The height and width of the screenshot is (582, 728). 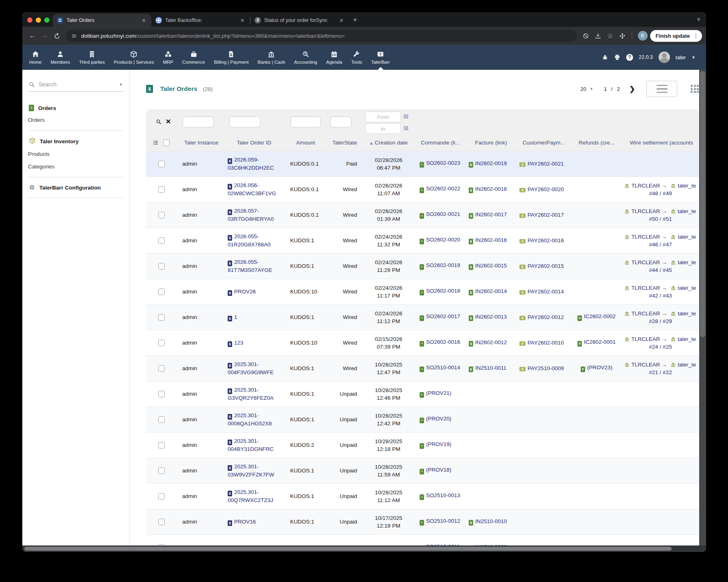 I want to click on payment-link: PAY2602-0020, so click(x=546, y=189).